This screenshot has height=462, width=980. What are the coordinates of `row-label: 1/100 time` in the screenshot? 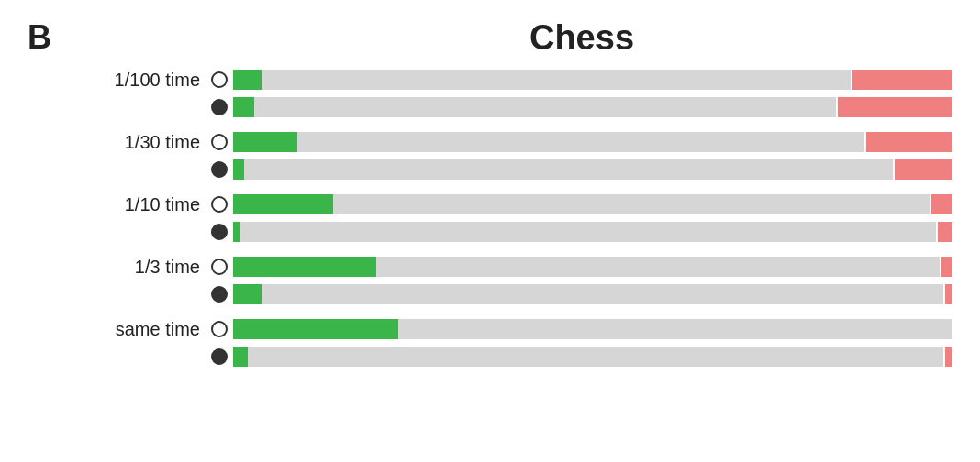 It's located at (138, 81).